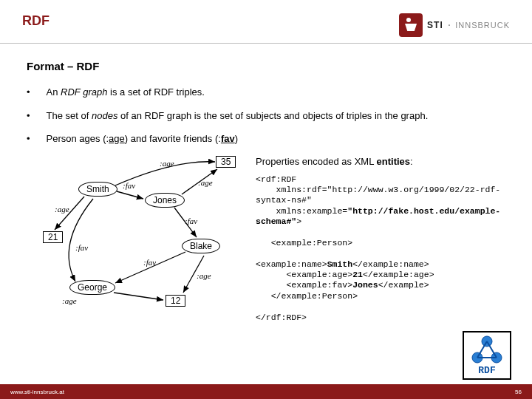 The image size is (532, 399). Describe the element at coordinates (411, 25) in the screenshot. I see `brand-logo-icon` at that location.